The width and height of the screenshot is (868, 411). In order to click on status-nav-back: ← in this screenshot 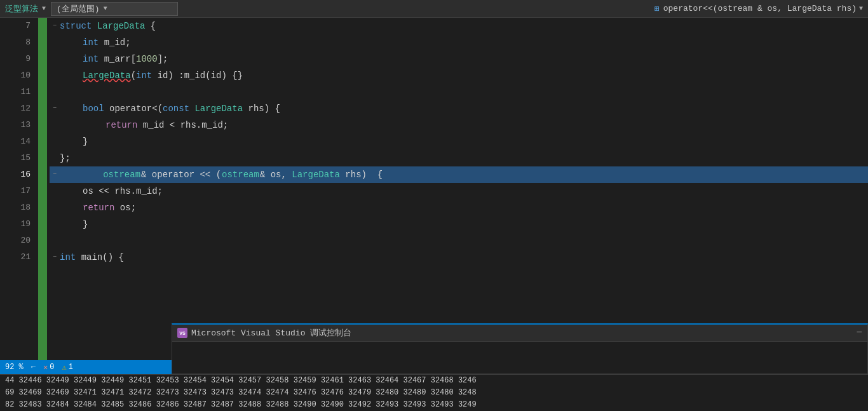, I will do `click(33, 367)`.